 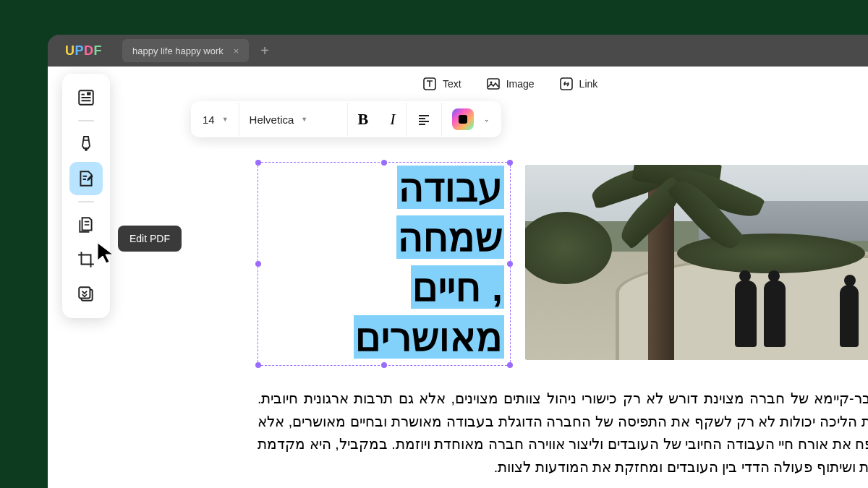 What do you see at coordinates (237, 51) in the screenshot?
I see `close-icon: ×` at bounding box center [237, 51].